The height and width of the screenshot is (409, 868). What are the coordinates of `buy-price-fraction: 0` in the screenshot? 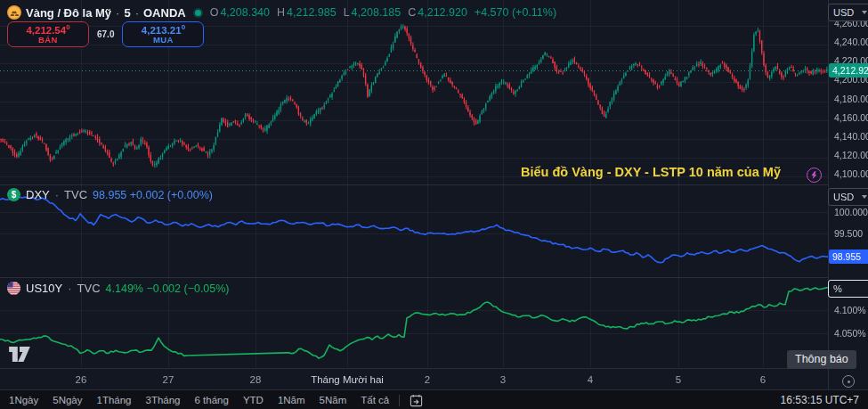 It's located at (183, 27).